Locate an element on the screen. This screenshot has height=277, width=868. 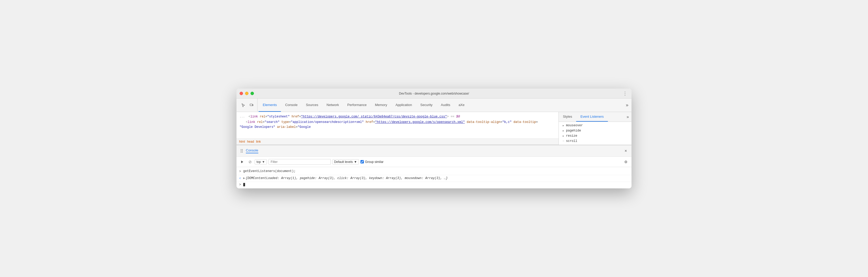
cursor-blink is located at coordinates (244, 185).